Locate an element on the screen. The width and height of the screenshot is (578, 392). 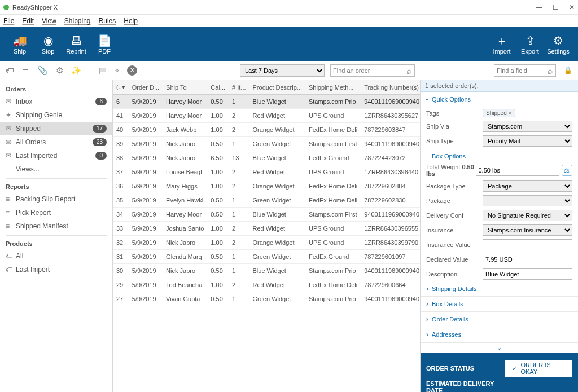
description-input is located at coordinates (527, 274).